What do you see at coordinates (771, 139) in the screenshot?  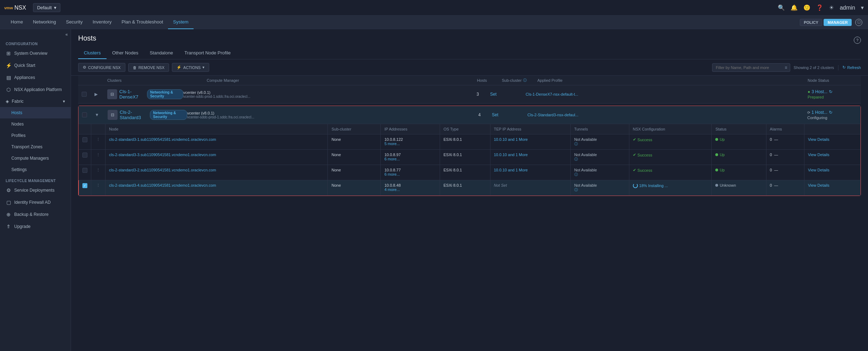 I see `n1-alarm-count: 0` at bounding box center [771, 139].